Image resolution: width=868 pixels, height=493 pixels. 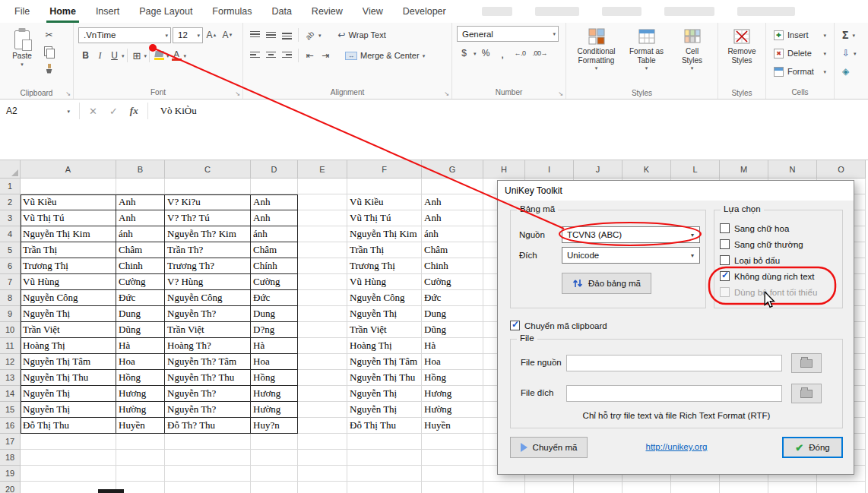 I want to click on cell-B1, so click(x=141, y=187).